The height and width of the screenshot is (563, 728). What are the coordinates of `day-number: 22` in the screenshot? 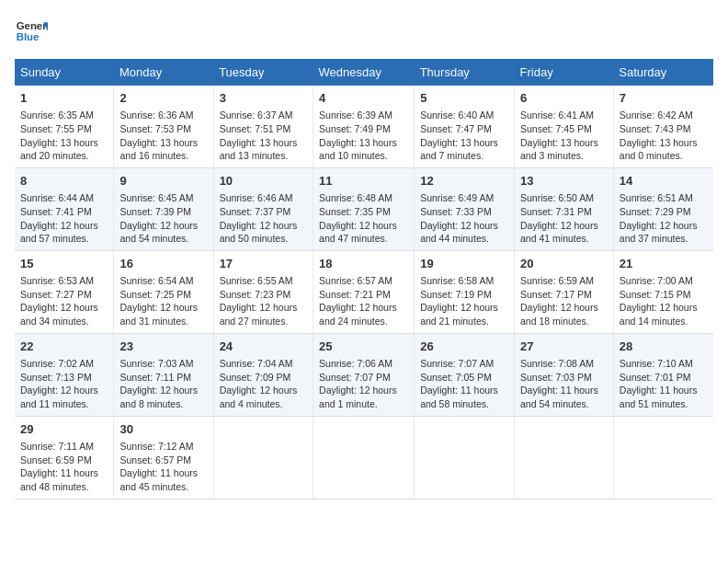 It's located at (64, 347).